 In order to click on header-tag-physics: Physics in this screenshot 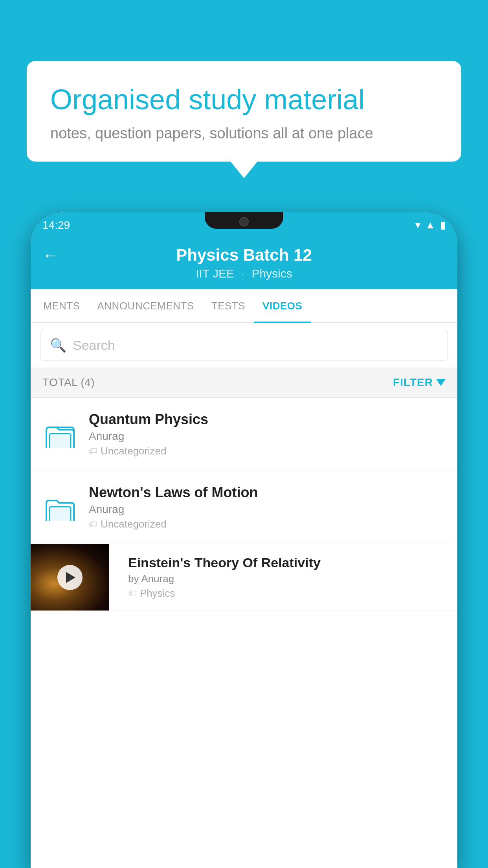, I will do `click(272, 274)`.